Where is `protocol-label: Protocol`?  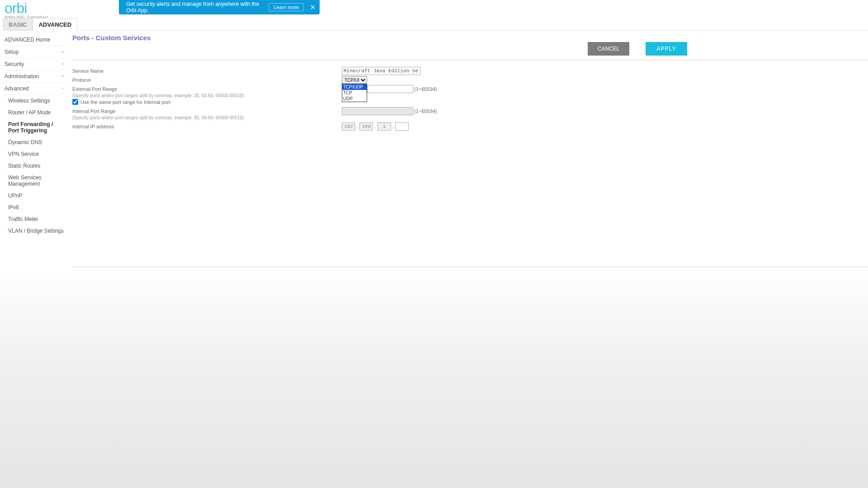 protocol-label: Protocol is located at coordinates (207, 80).